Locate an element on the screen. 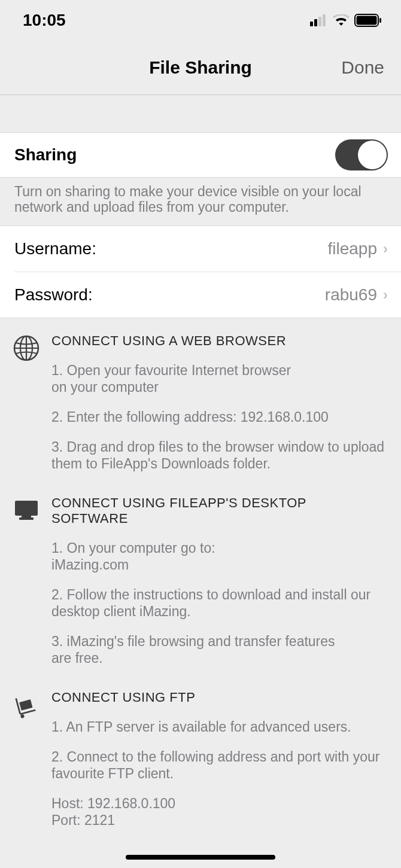 This screenshot has width=401, height=868. instruction-step: 2. Follow the instructions to download a… is located at coordinates (219, 603).